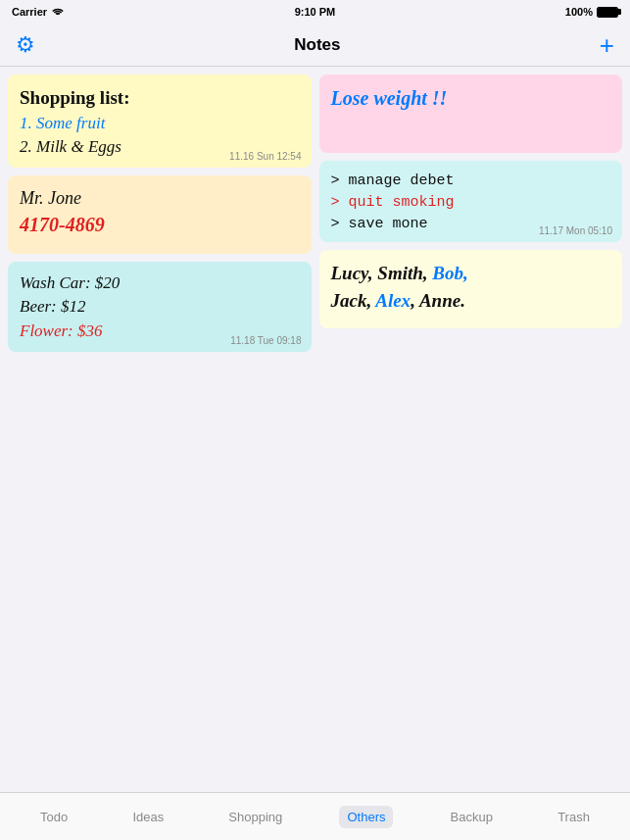 This screenshot has width=630, height=840. Describe the element at coordinates (25, 45) in the screenshot. I see `settings-icon: ⚙` at that location.